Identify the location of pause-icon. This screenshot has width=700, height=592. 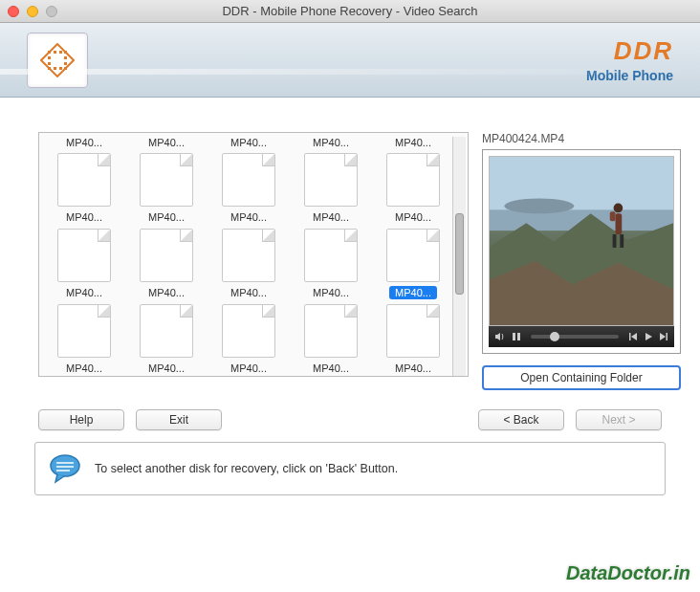
(516, 337).